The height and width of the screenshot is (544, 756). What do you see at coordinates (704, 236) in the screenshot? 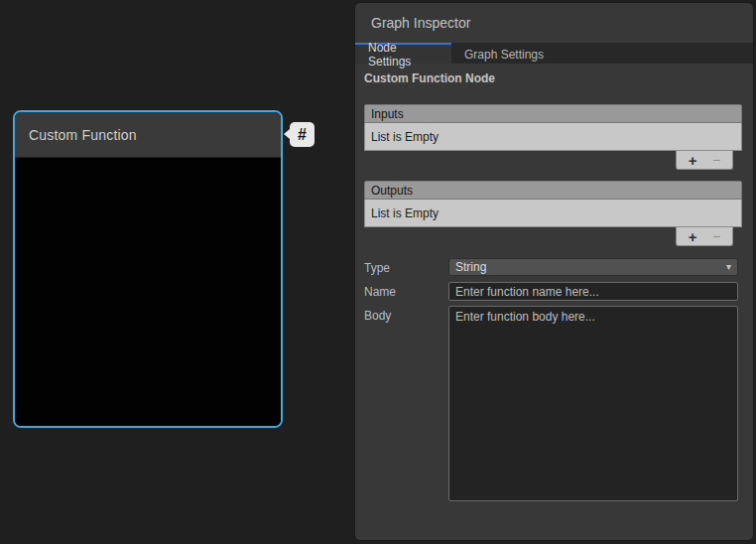
I see `outputs-list-footer: + −` at bounding box center [704, 236].